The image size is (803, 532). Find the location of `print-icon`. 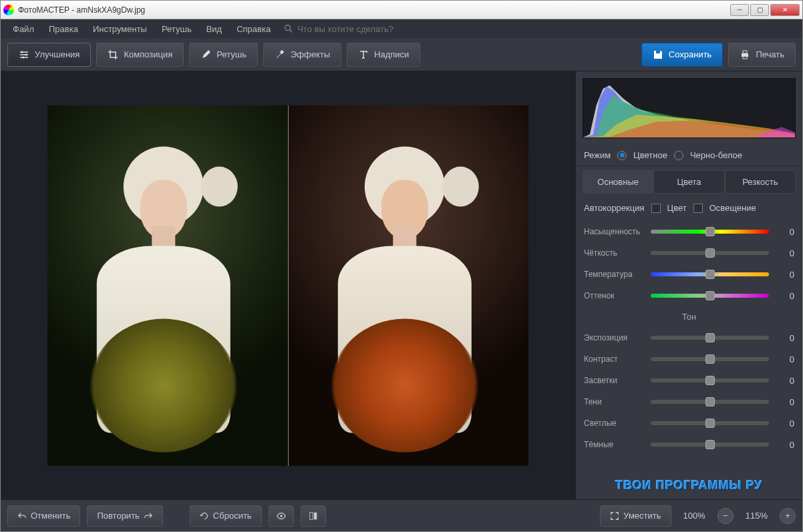

print-icon is located at coordinates (745, 55).